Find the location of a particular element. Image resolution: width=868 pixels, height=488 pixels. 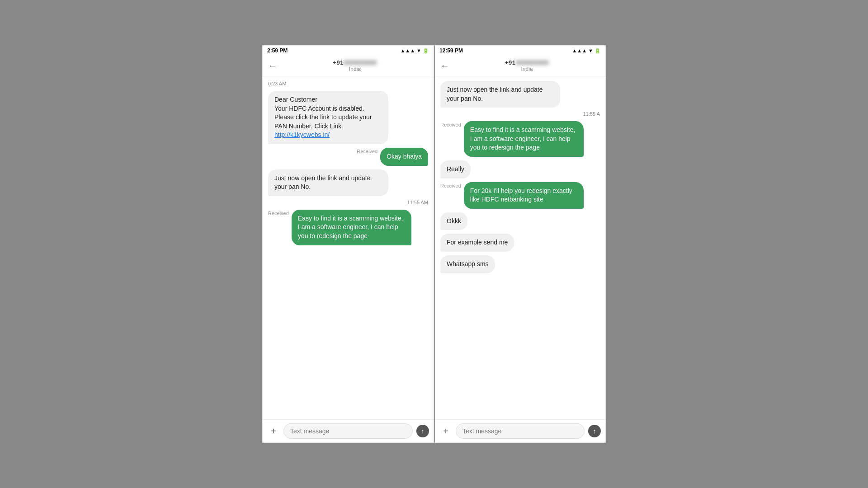

right-bubble-2: Easy to find it is a scamming website, I… is located at coordinates (524, 139).